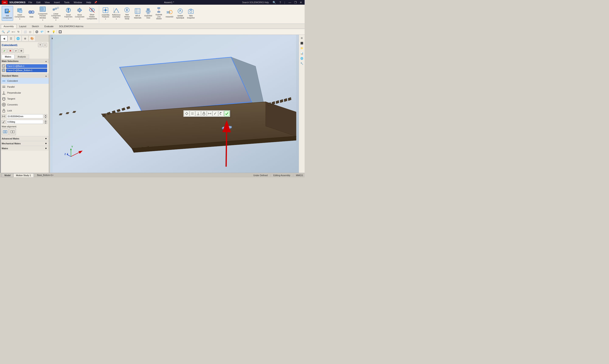  I want to click on insert-components-button: InsertComponents ▼, so click(20, 13).